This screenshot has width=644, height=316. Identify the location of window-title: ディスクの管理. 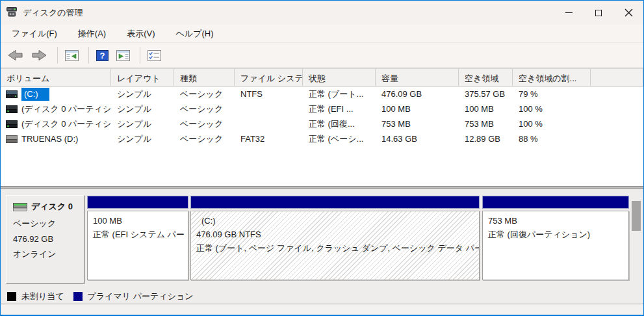
(53, 13).